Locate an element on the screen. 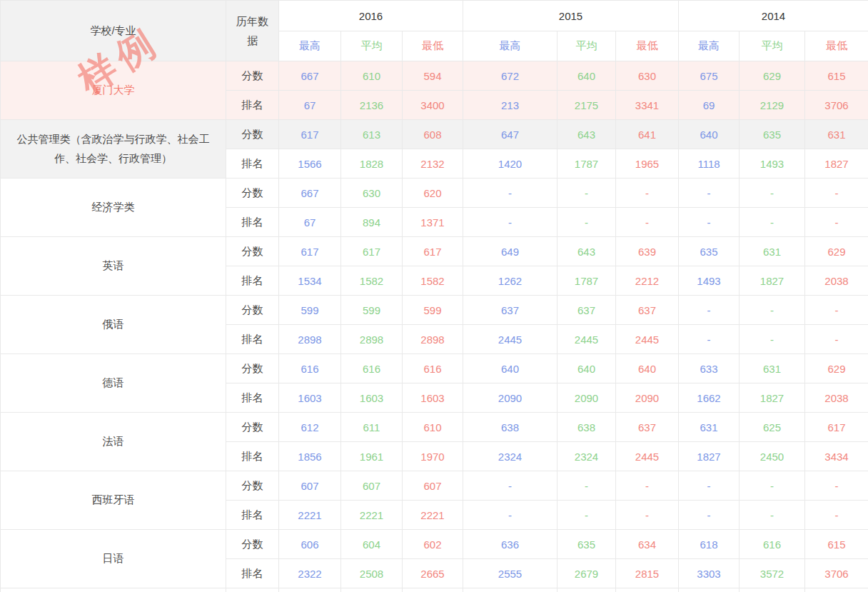 This screenshot has height=592, width=868. rank-cell: 3400 is located at coordinates (433, 106).